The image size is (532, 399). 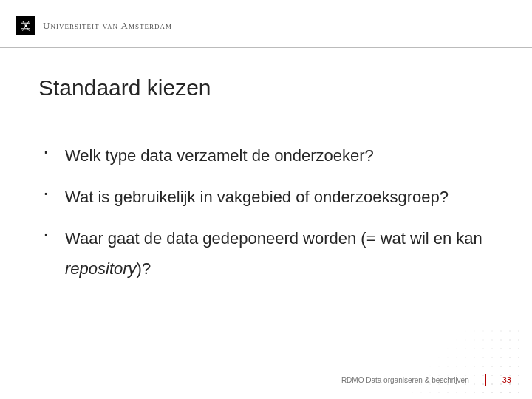 I want to click on uva-logo-icon, so click(x=26, y=26).